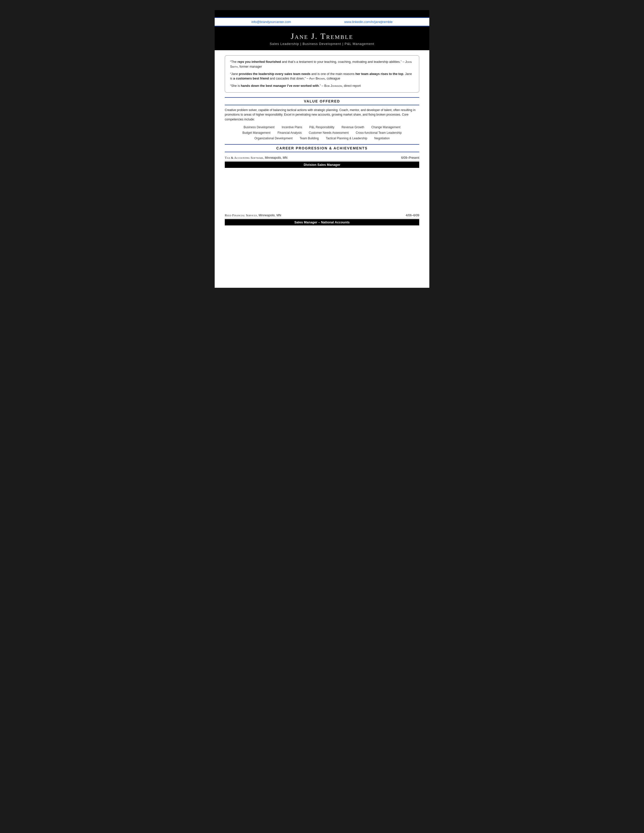 The image size is (644, 833). What do you see at coordinates (322, 215) in the screenshot?
I see `company-row-2: Reed Financial Services, Minneapolis, MN…` at bounding box center [322, 215].